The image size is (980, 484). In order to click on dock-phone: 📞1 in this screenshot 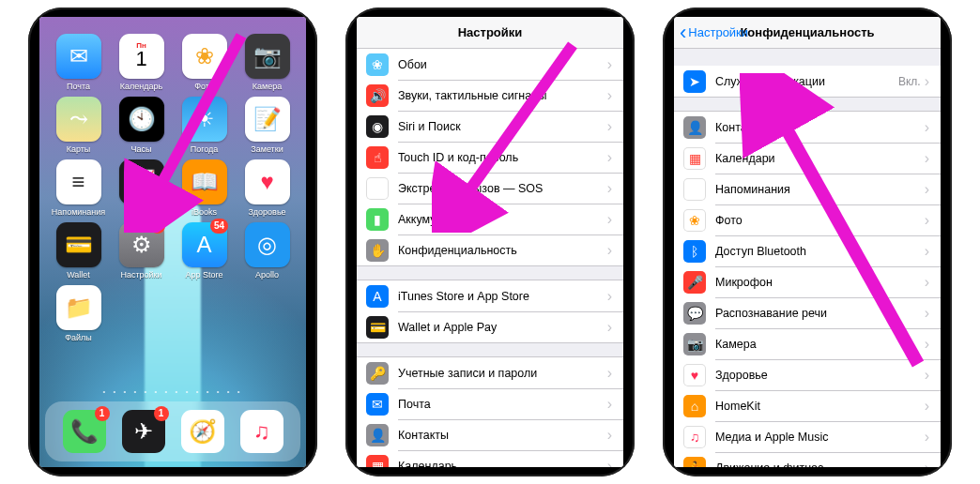, I will do `click(84, 431)`.